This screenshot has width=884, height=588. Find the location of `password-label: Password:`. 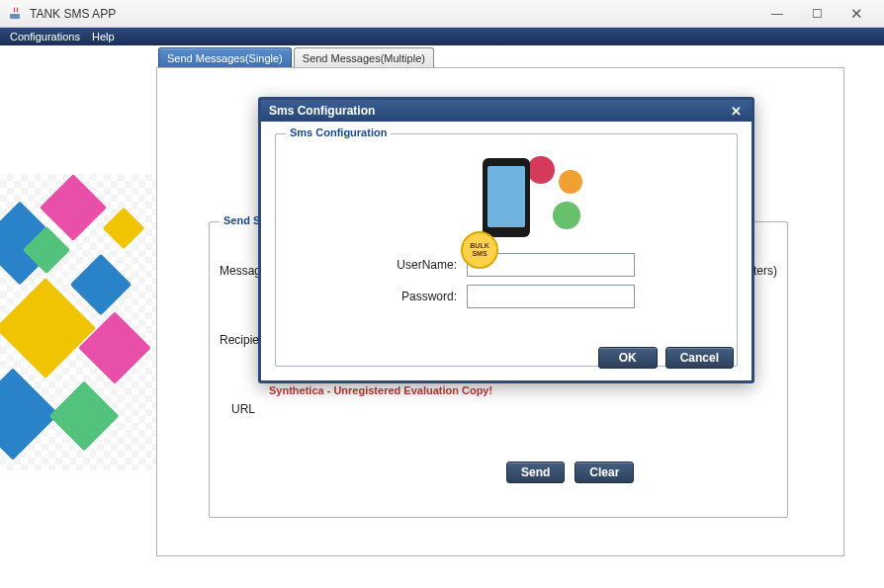

password-label: Password: is located at coordinates (417, 296).